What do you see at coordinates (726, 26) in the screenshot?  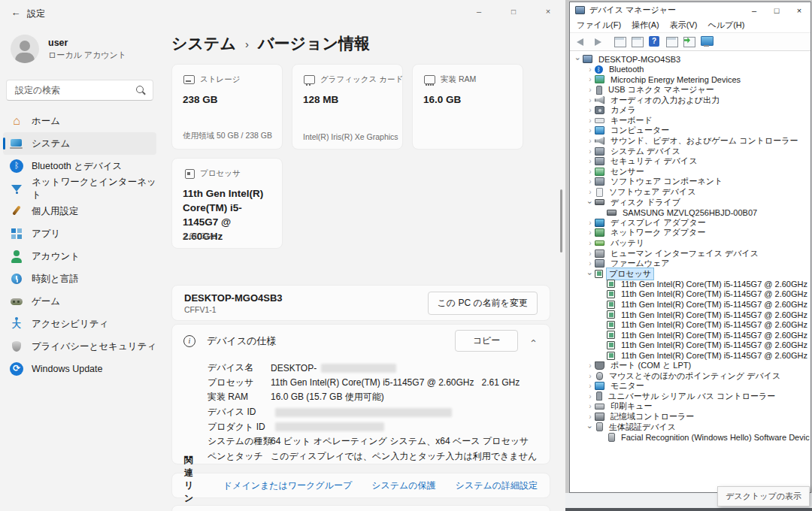 I see `menu-item: ヘルプ(H)` at bounding box center [726, 26].